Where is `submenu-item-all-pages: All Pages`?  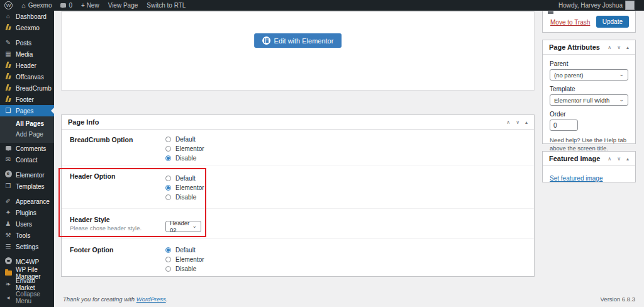 submenu-item-all-pages: All Pages is located at coordinates (27, 123).